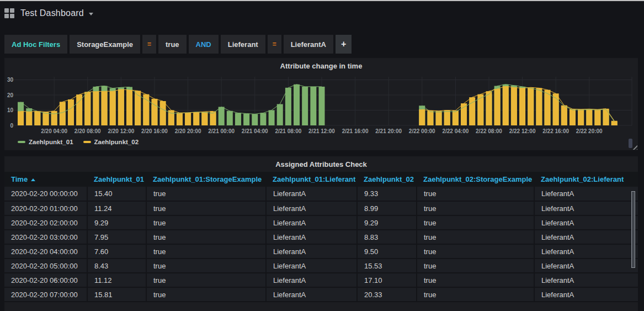 The width and height of the screenshot is (644, 311). What do you see at coordinates (387, 208) in the screenshot?
I see `table-cell: 8.99` at bounding box center [387, 208].